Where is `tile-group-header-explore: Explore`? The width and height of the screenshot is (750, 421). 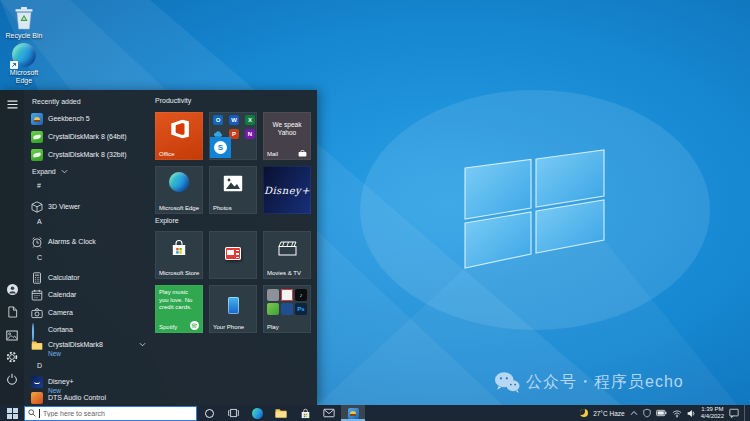
tile-group-header-explore: Explore is located at coordinates (167, 220).